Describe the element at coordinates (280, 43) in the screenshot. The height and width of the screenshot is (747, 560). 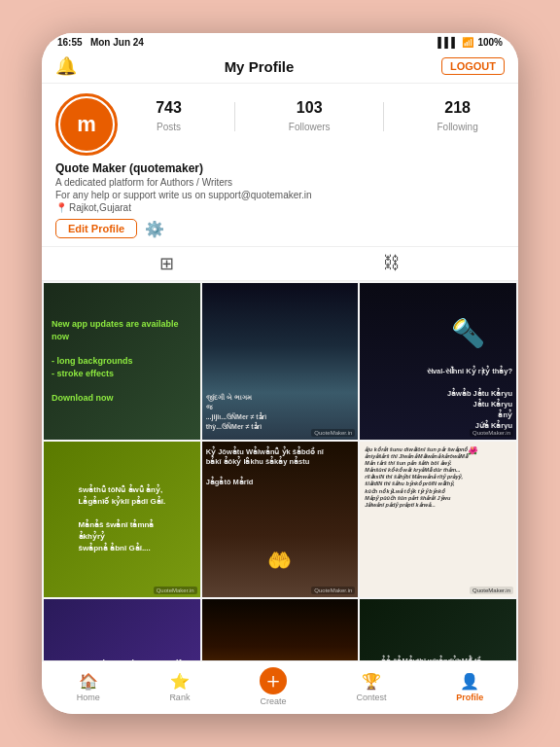
I see `status-bar: 16:55 Mon Jun 24 ▌▌▌ 📶 100%` at that location.